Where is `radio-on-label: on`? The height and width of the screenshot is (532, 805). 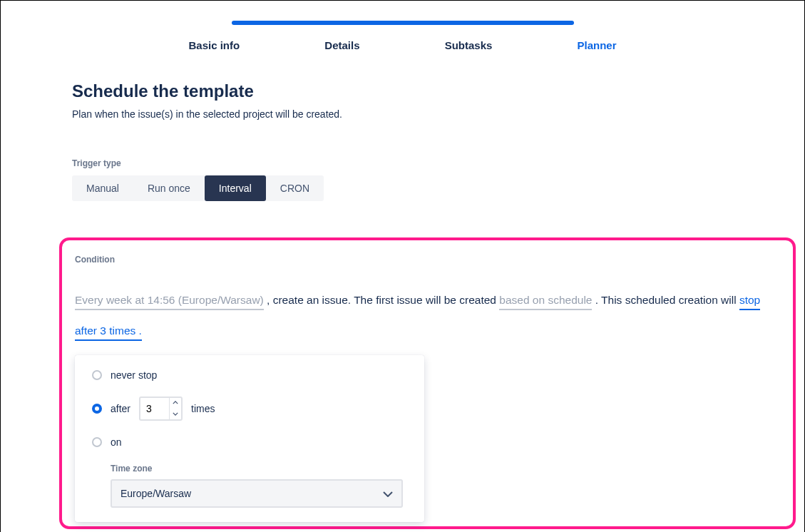
radio-on-label: on is located at coordinates (116, 442).